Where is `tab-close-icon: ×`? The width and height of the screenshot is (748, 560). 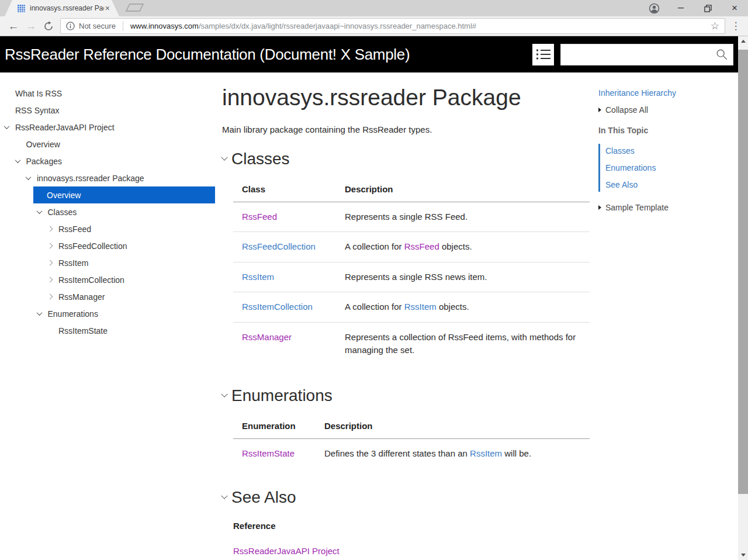 tab-close-icon: × is located at coordinates (108, 8).